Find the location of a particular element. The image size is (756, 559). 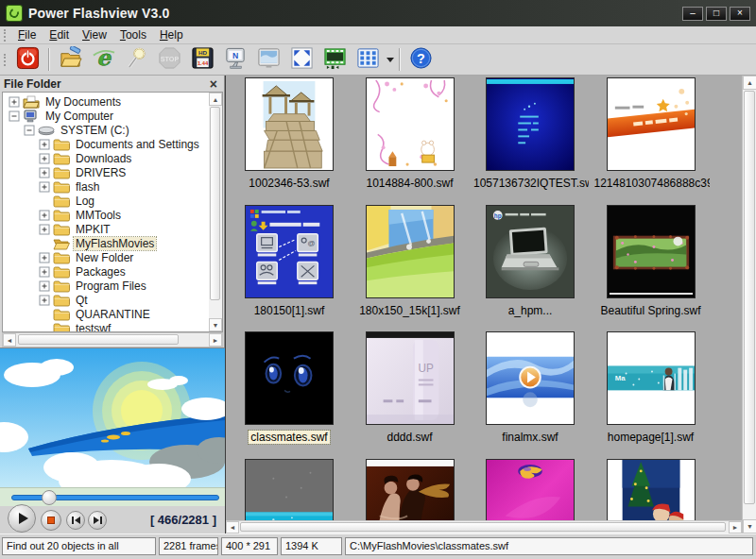

grid-vertical-scrollbar: ▲ ▼ is located at coordinates (748, 304).